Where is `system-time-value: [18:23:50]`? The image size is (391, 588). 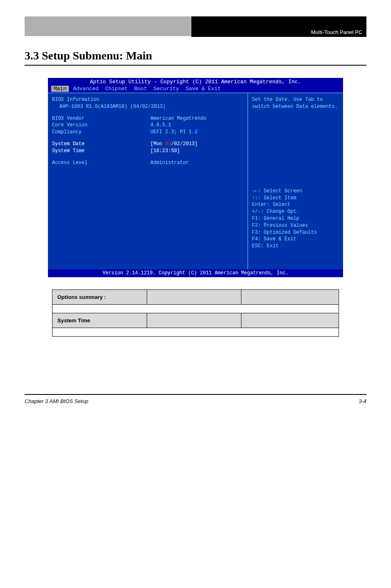
system-time-value: [18:23:50] is located at coordinates (165, 151).